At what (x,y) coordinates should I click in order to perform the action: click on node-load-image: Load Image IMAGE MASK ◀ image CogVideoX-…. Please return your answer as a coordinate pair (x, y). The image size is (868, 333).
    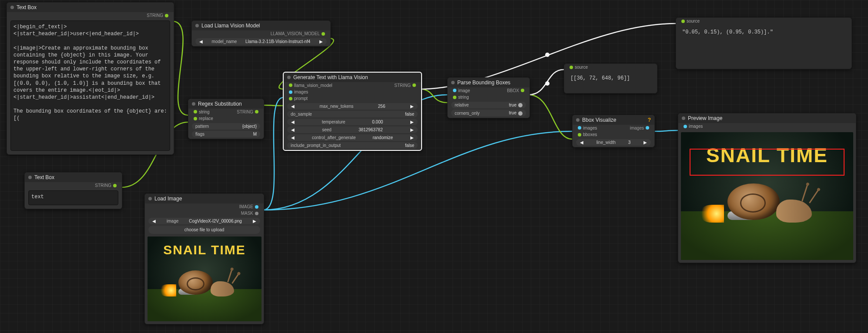
    Looking at the image, I should click on (204, 259).